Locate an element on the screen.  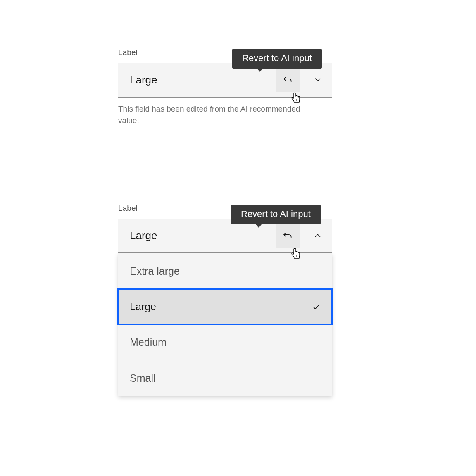
option-label: Small is located at coordinates (143, 378).